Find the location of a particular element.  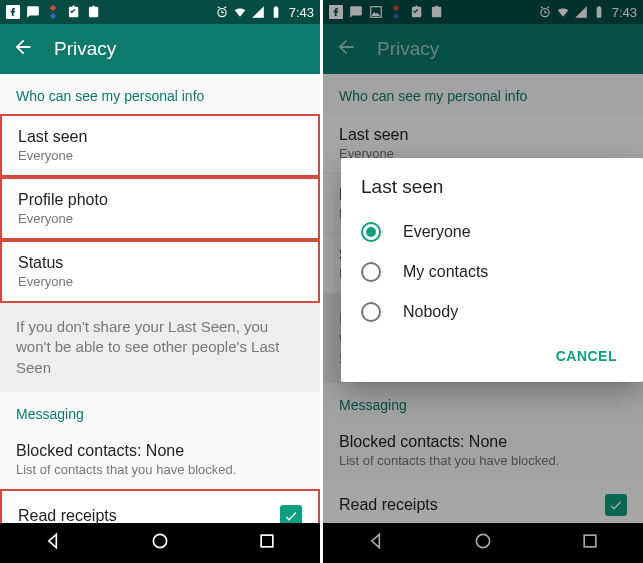

assignment-done-icon is located at coordinates (73, 12).